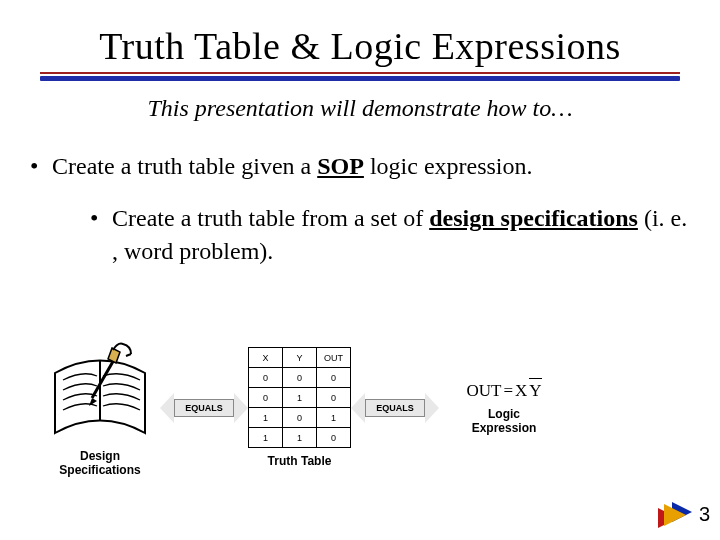  Describe the element at coordinates (534, 218) in the screenshot. I see `bullet-2-ds: design specifications` at that location.